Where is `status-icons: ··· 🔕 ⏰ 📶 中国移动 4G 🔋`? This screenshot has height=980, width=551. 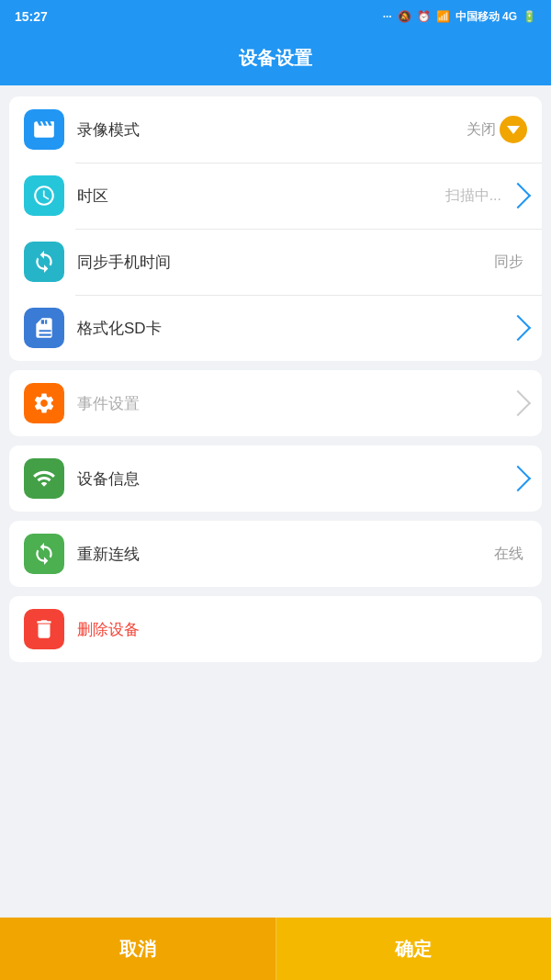
status-icons: ··· 🔕 ⏰ 📶 中国移动 4G 🔋 is located at coordinates (459, 17).